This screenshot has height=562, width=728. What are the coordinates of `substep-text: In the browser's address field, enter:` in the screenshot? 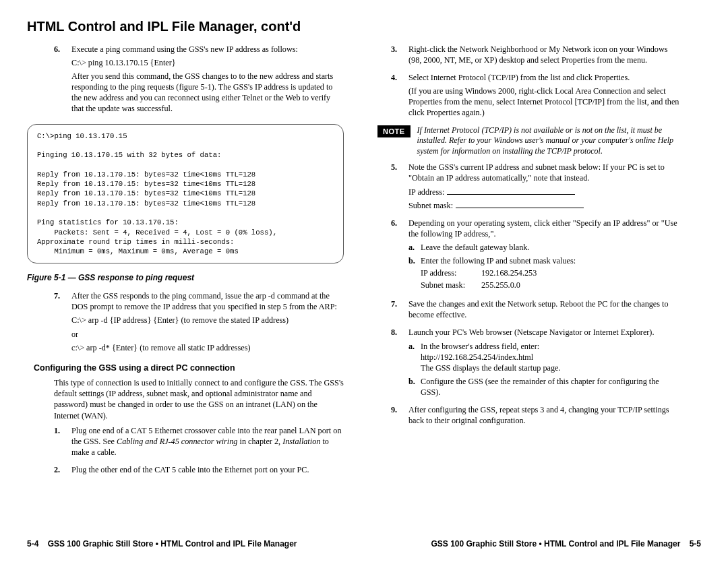 It's located at (551, 346).